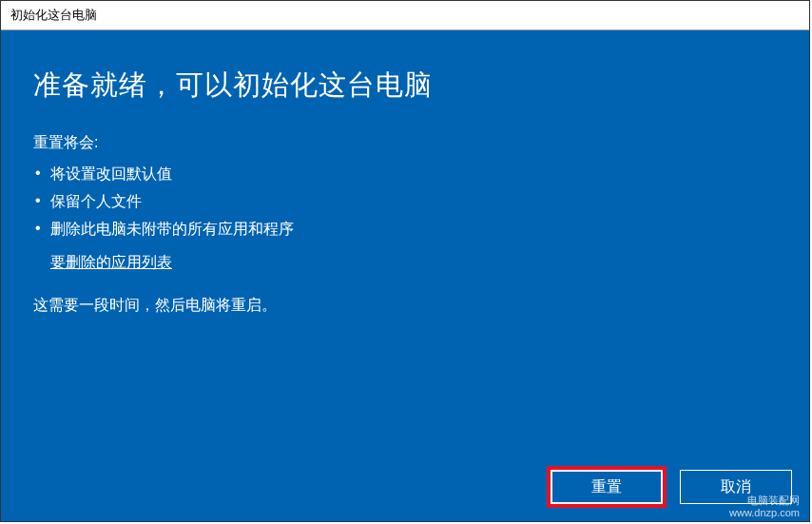 The height and width of the screenshot is (524, 812). Describe the element at coordinates (405, 143) in the screenshot. I see `subheading: 重置将会:` at that location.